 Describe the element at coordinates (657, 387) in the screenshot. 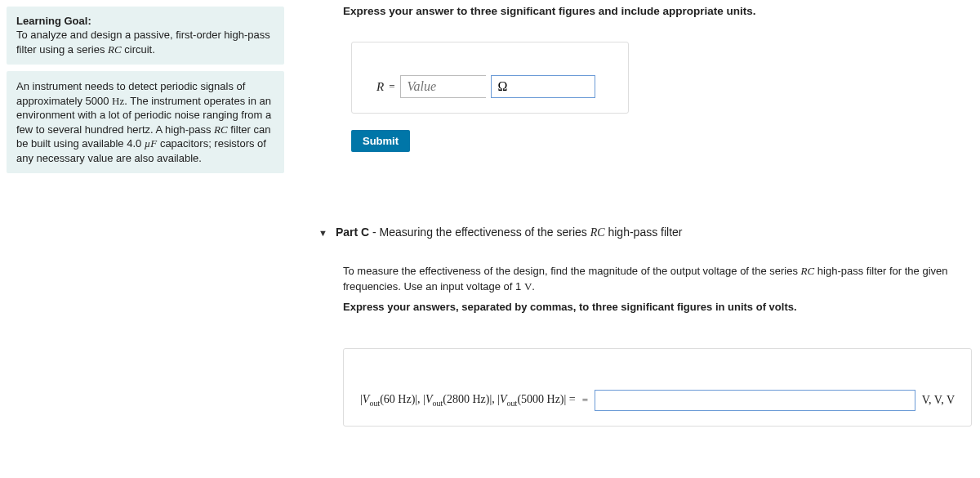

I see `answer-box-part-c: |Vout(60 Hz)|, |Vout(2800 Hz)|, |Vout(50…` at that location.